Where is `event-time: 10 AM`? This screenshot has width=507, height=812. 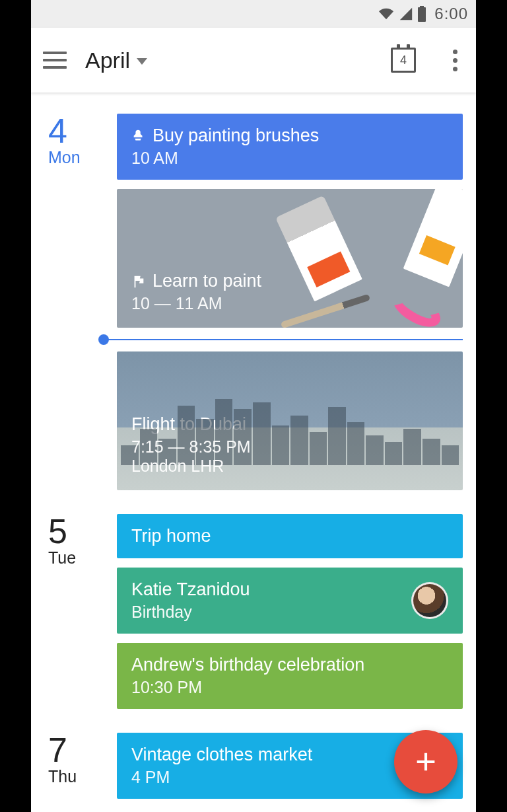
event-time: 10 AM is located at coordinates (290, 159).